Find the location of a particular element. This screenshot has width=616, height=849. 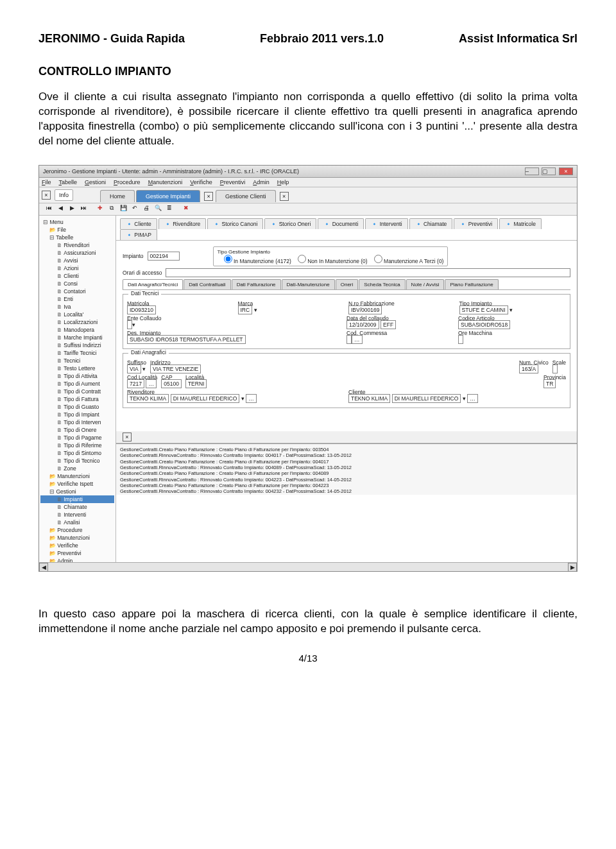

copy-icon: ⧉ is located at coordinates (112, 209).